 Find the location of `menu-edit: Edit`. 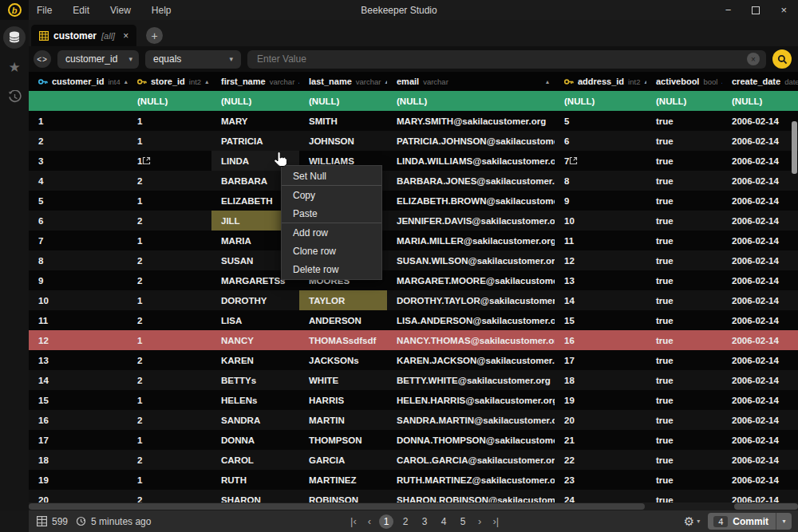

menu-edit: Edit is located at coordinates (81, 10).